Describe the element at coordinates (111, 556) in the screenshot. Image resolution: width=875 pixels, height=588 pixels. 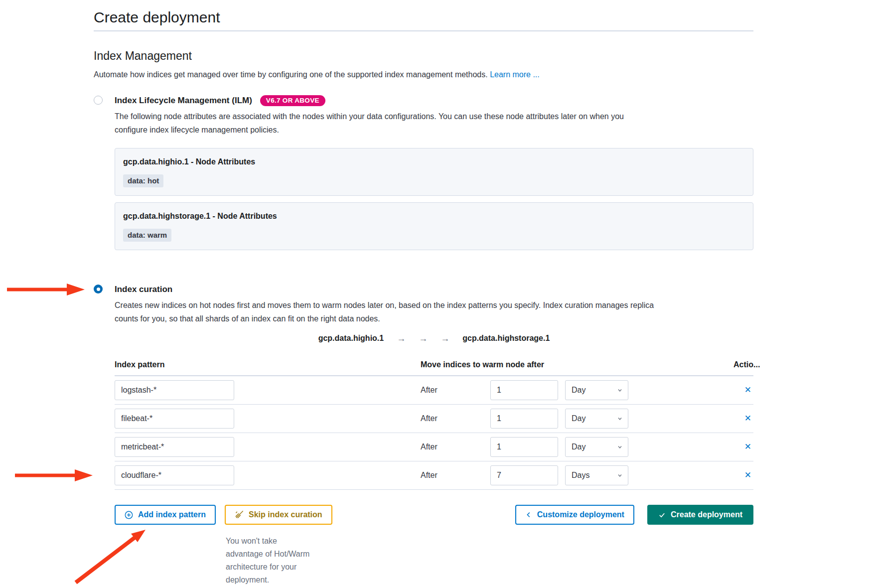
I see `annotation-arrow-add-button` at that location.